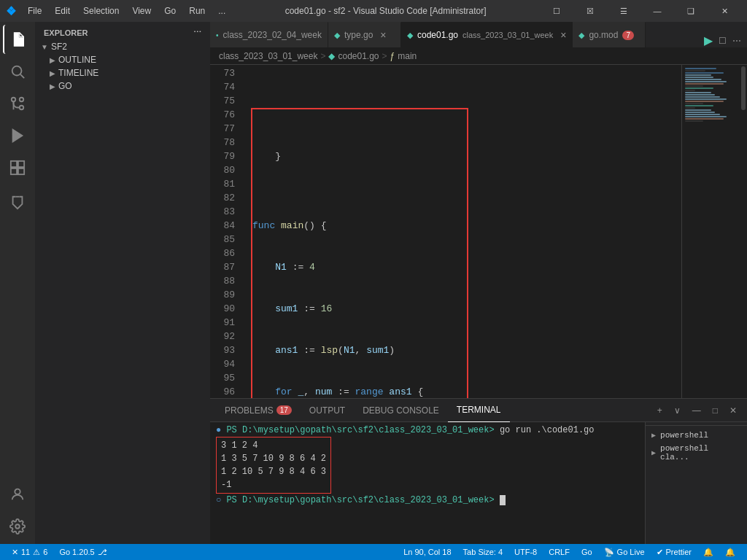  I want to click on extensions-icon, so click(18, 168).